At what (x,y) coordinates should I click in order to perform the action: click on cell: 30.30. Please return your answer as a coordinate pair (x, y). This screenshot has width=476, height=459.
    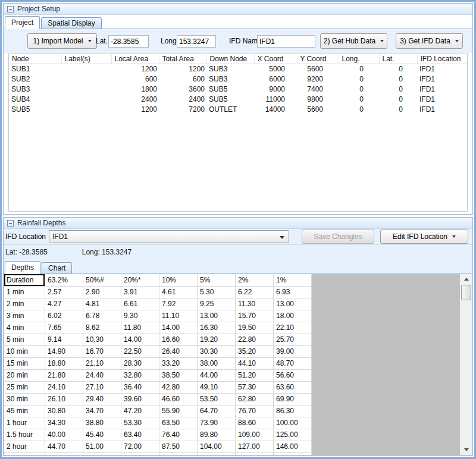
    Looking at the image, I should click on (217, 351).